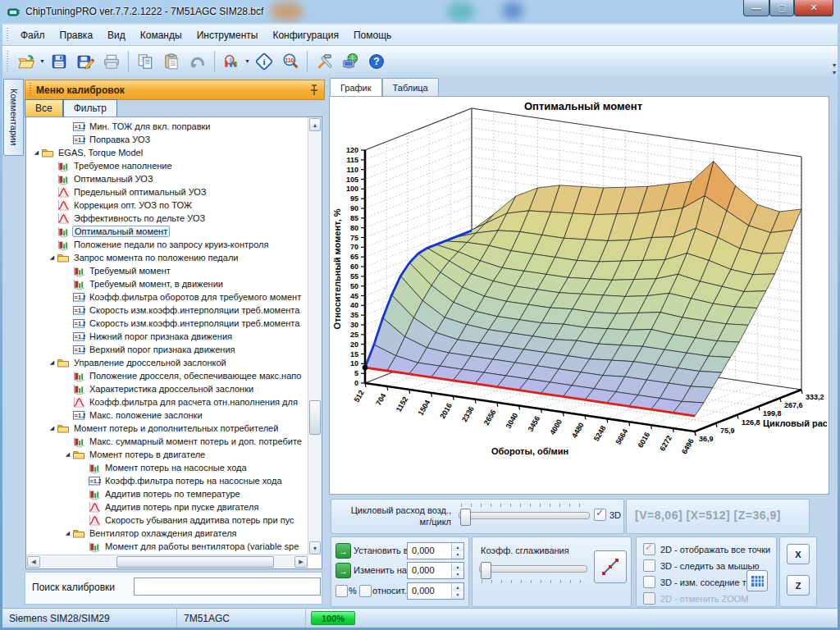  I want to click on menu-item-6: Конфигурация, so click(305, 35).